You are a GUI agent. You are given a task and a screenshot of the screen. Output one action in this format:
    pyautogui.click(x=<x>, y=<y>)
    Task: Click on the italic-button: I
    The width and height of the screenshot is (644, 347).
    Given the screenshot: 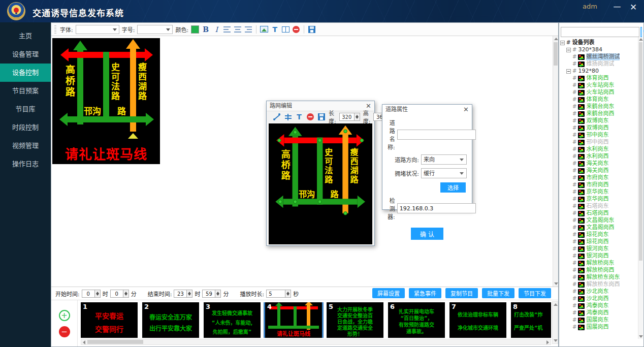 What is the action you would take?
    pyautogui.click(x=216, y=29)
    